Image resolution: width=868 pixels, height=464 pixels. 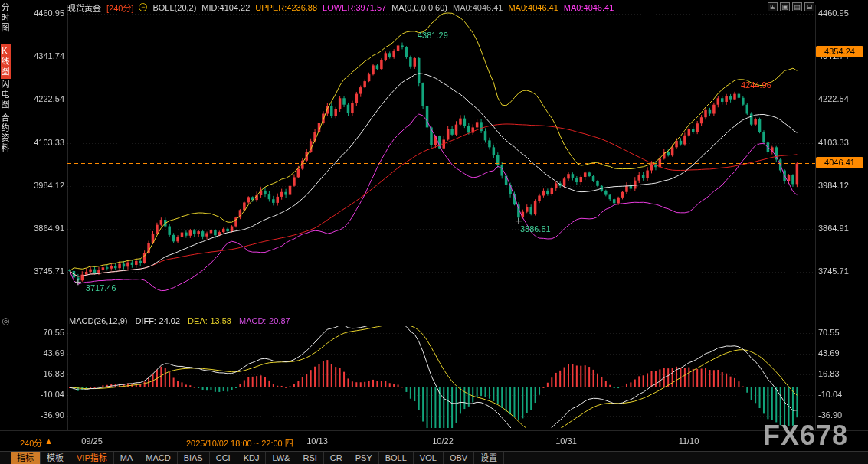 I want to click on price-badge-current: 4046.41, so click(x=840, y=162).